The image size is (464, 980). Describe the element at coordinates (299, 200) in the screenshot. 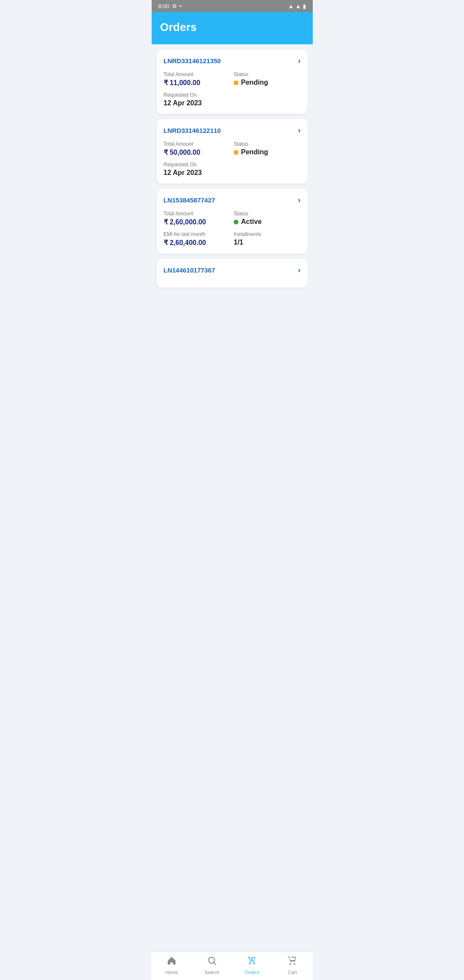

I see `chevron-right-icon-3: ›` at that location.